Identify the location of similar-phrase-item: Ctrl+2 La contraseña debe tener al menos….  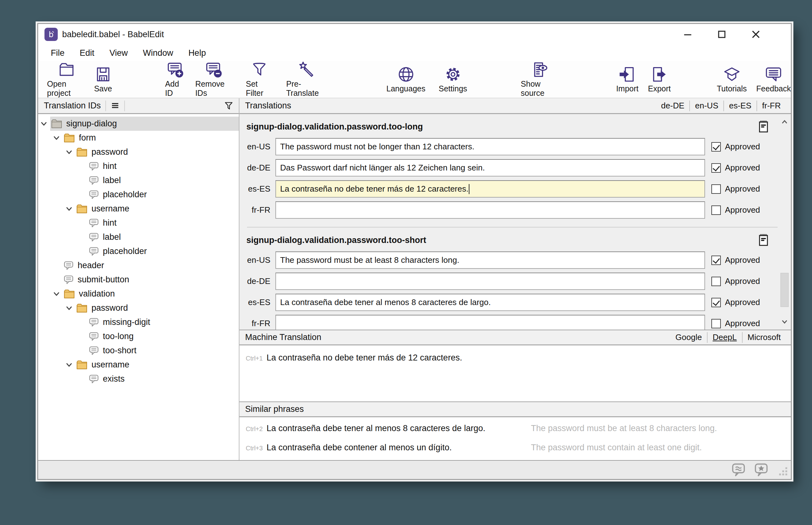
(515, 428).